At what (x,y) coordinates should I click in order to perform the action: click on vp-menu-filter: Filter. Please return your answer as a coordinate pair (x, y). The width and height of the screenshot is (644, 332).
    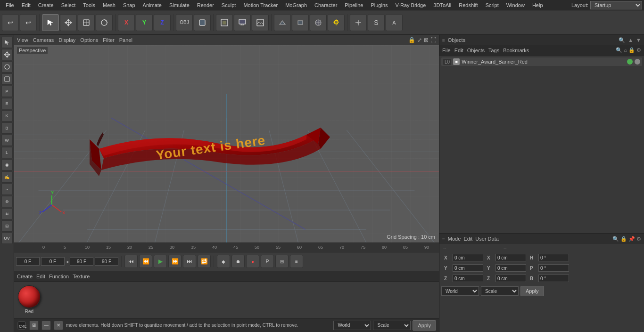
    Looking at the image, I should click on (108, 40).